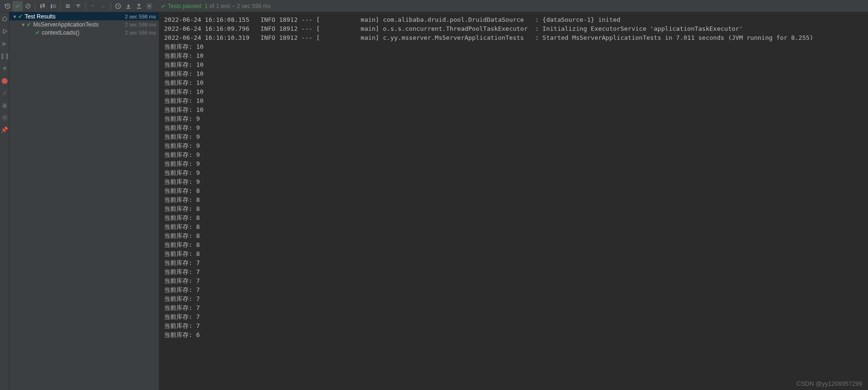 This screenshot has width=868, height=390. Describe the element at coordinates (75, 17) in the screenshot. I see `tree-label: Test Results` at that location.